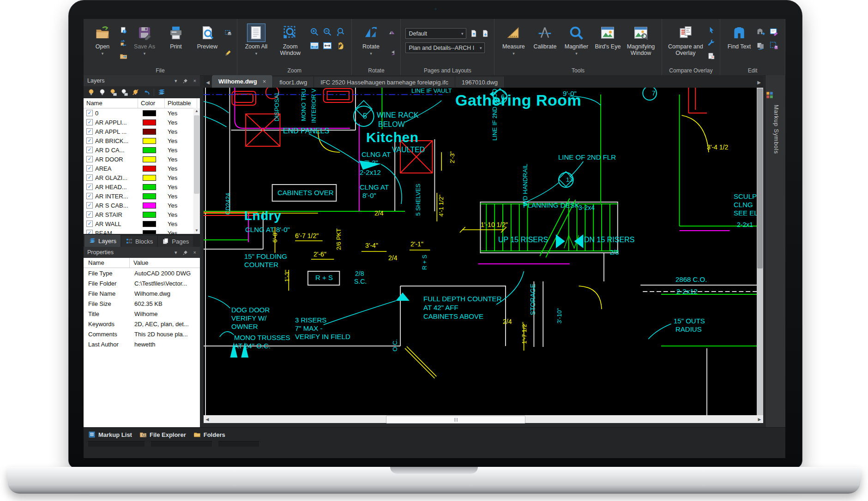  Describe the element at coordinates (290, 33) in the screenshot. I see `zoom-window-icon` at that location.